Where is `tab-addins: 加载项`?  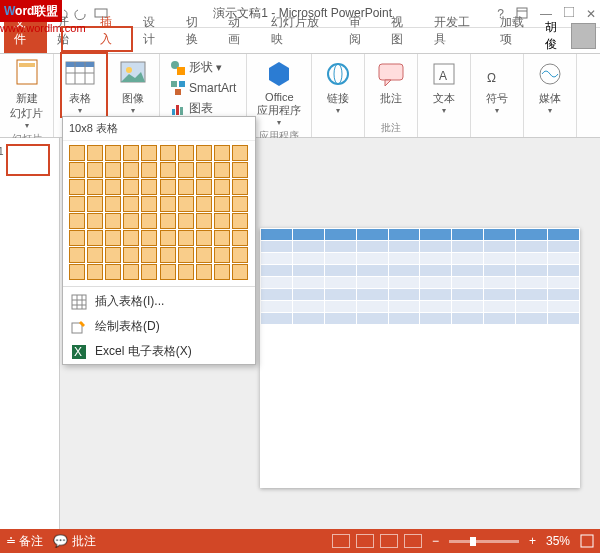 tab-addins: 加载项 is located at coordinates (517, 31).